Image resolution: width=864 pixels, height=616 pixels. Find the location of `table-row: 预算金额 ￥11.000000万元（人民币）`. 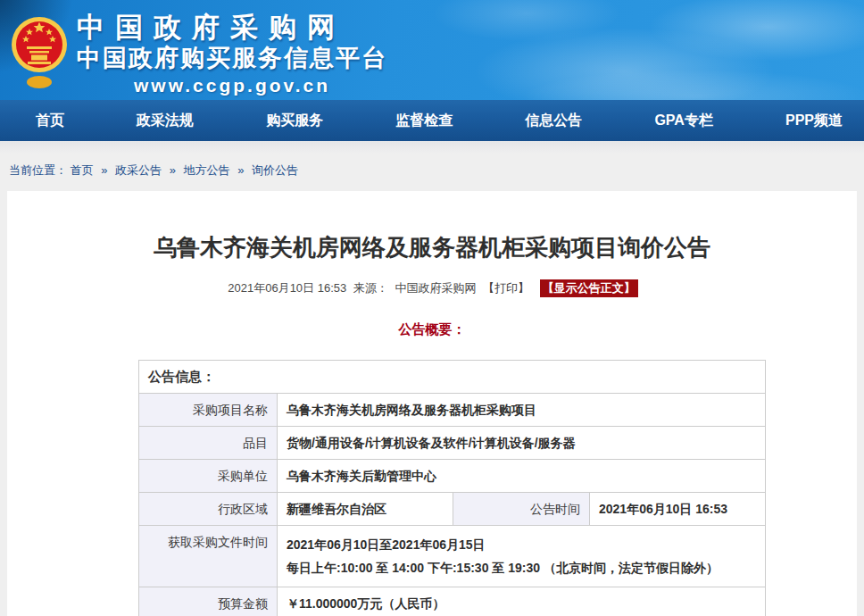

table-row: 预算金额 ￥11.000000万元（人民币） is located at coordinates (453, 602).